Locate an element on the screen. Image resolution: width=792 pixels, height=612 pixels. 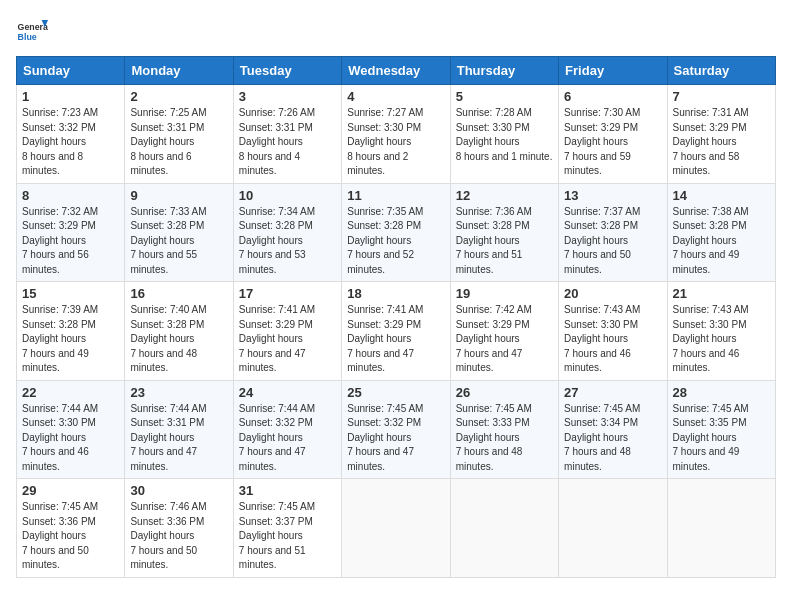
day-info: Sunrise: 7:45 AM Sunset: 3:34 PM Dayligh… is located at coordinates (612, 438).